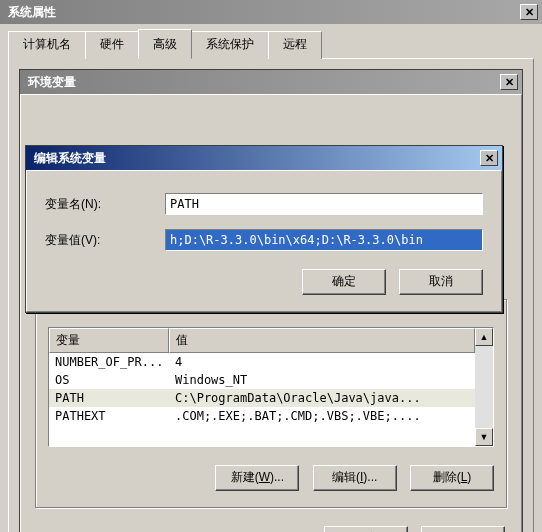 This screenshot has width=542, height=532. Describe the element at coordinates (262, 380) in the screenshot. I see `table-row: OSWindows_NT` at that location.